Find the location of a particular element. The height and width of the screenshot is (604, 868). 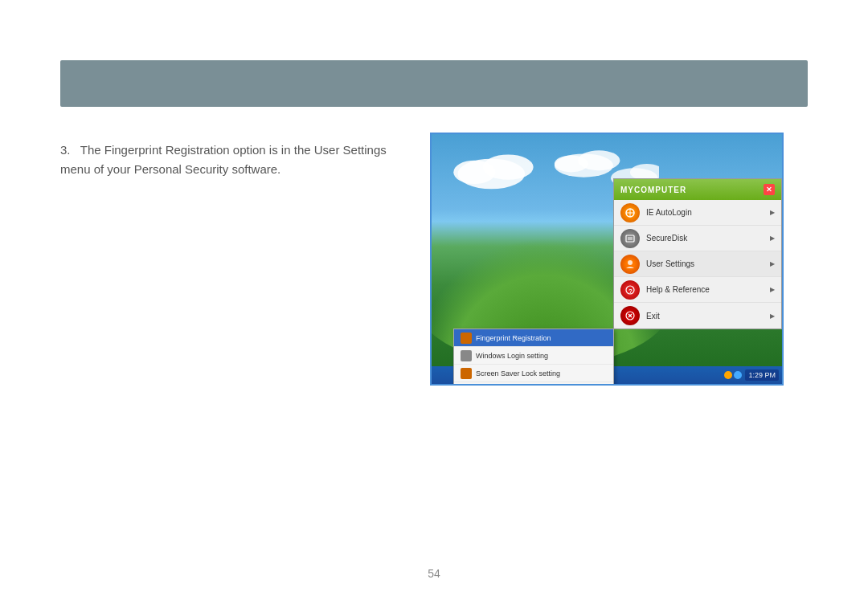

user-settings-icon is located at coordinates (630, 264).